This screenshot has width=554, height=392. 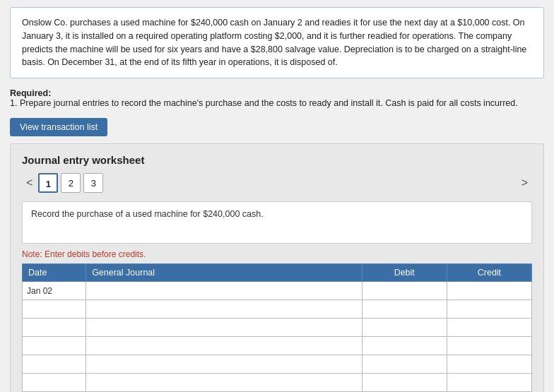 What do you see at coordinates (489, 273) in the screenshot?
I see `col-credit: Credit` at bounding box center [489, 273].